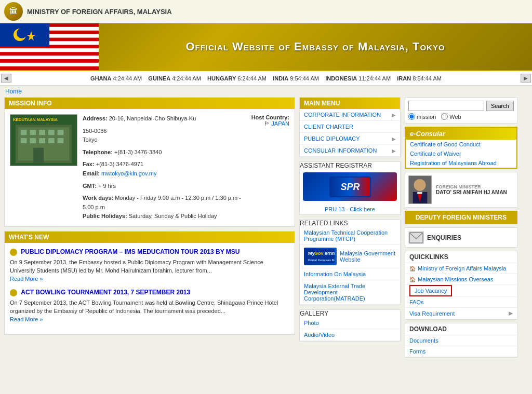  What do you see at coordinates (461, 218) in the screenshot?
I see `deputy-ministers-btn: DEPUTY FOREIGN MINISTERS` at bounding box center [461, 218].